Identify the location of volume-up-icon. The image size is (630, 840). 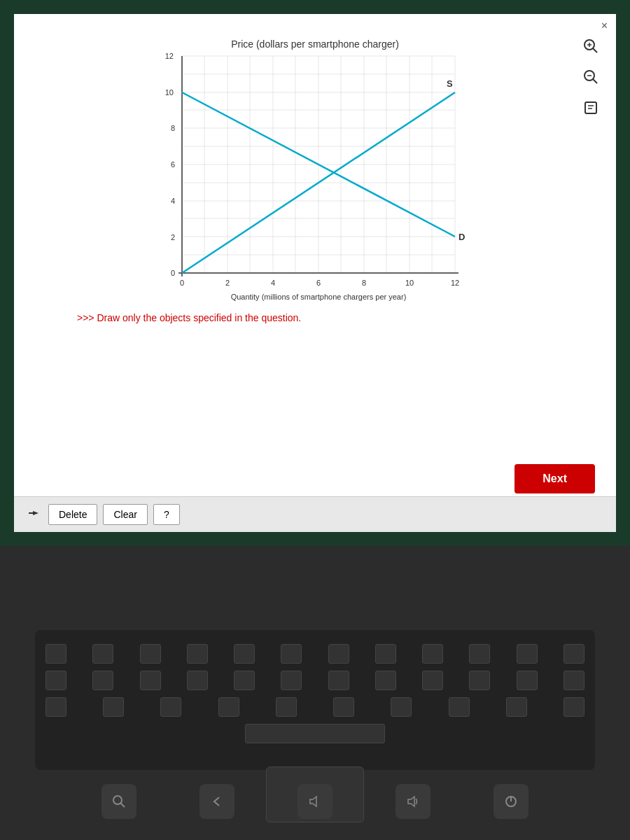
(413, 802).